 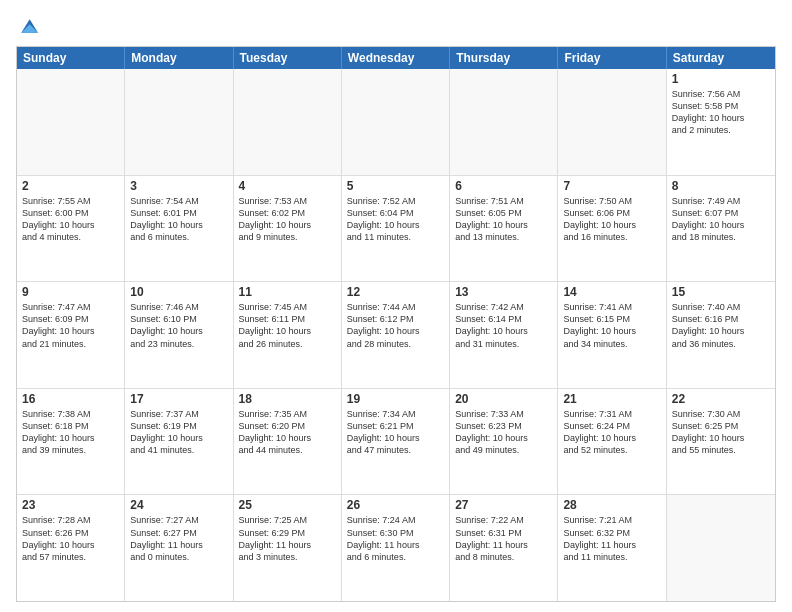 What do you see at coordinates (504, 186) in the screenshot?
I see `day-number: 6` at bounding box center [504, 186].